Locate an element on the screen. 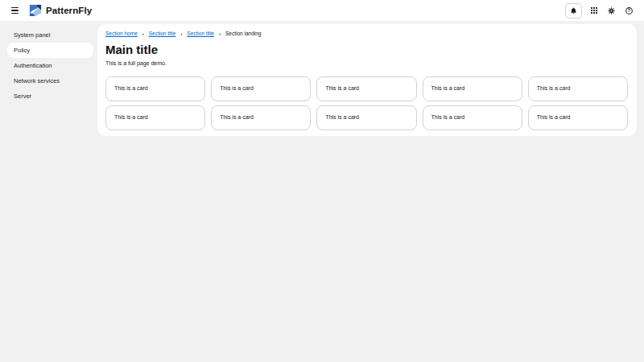 The image size is (644, 362). sidebar-item-label: Server is located at coordinates (23, 97).